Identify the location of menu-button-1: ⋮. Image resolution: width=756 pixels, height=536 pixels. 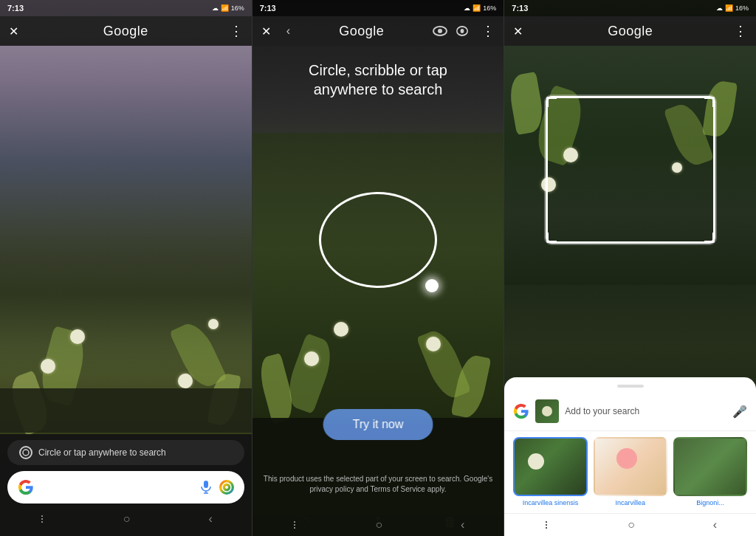
(234, 31).